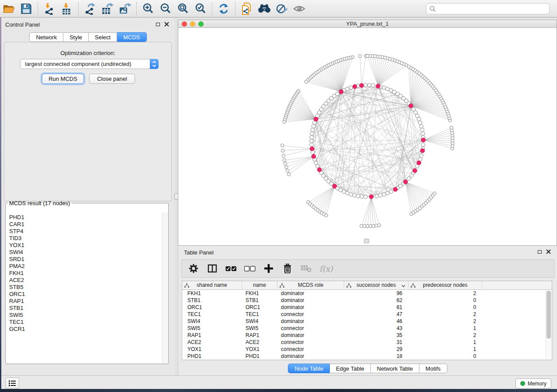 The width and height of the screenshot is (557, 392). I want to click on table-scrollbar, so click(549, 325).